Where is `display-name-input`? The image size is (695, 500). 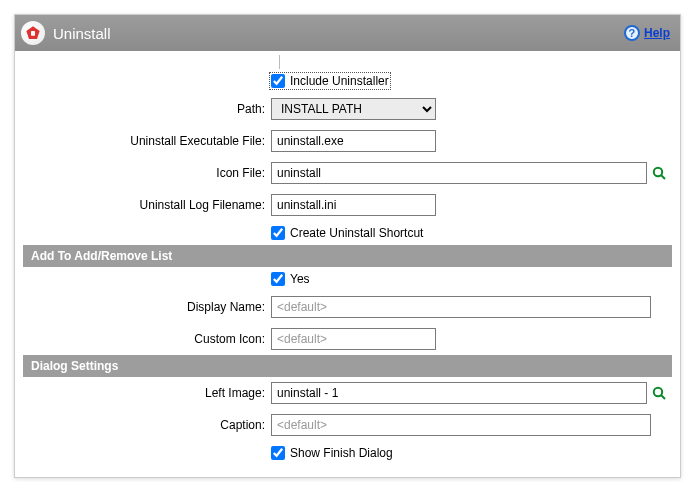 display-name-input is located at coordinates (461, 307).